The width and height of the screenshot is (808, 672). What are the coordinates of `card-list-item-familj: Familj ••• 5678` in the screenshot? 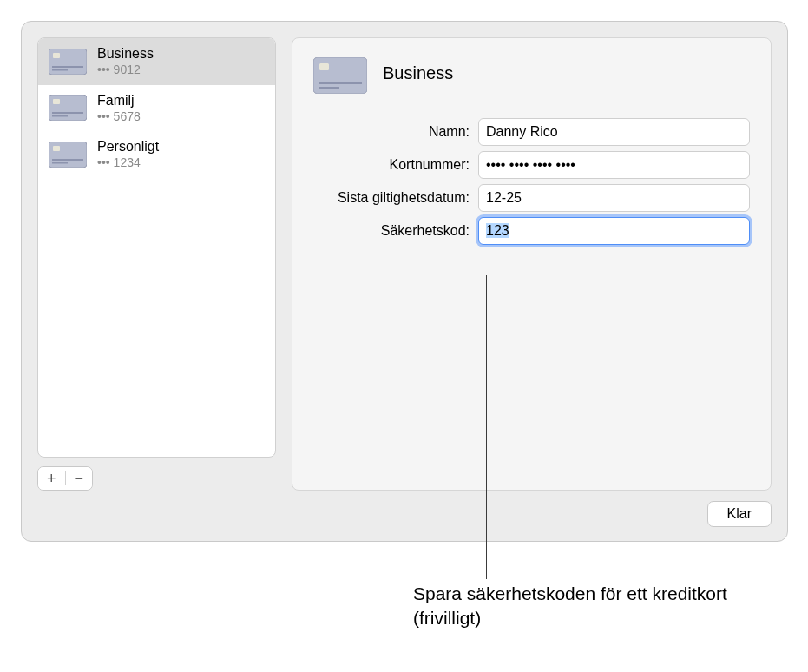 It's located at (156, 109).